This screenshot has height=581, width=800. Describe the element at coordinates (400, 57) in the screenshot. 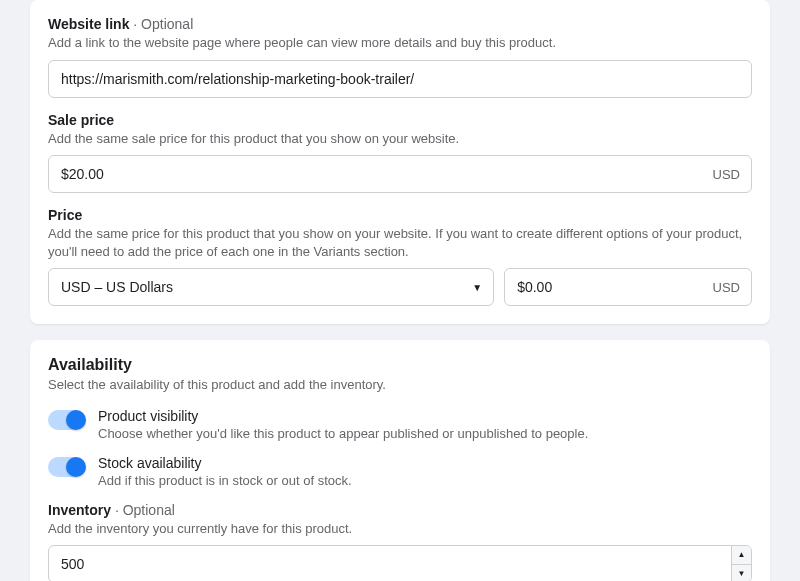

I see `website-link-field: Website link · Optional Add a link to th…` at that location.